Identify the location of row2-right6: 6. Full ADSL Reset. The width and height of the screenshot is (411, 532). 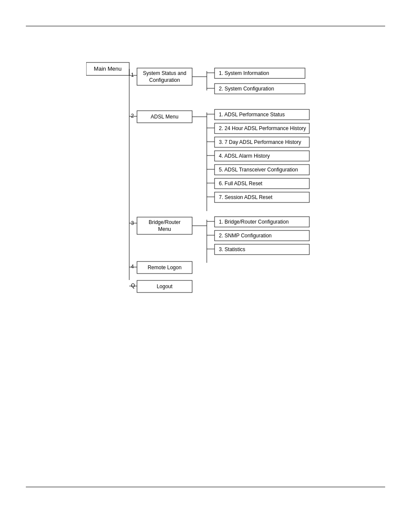
(241, 184).